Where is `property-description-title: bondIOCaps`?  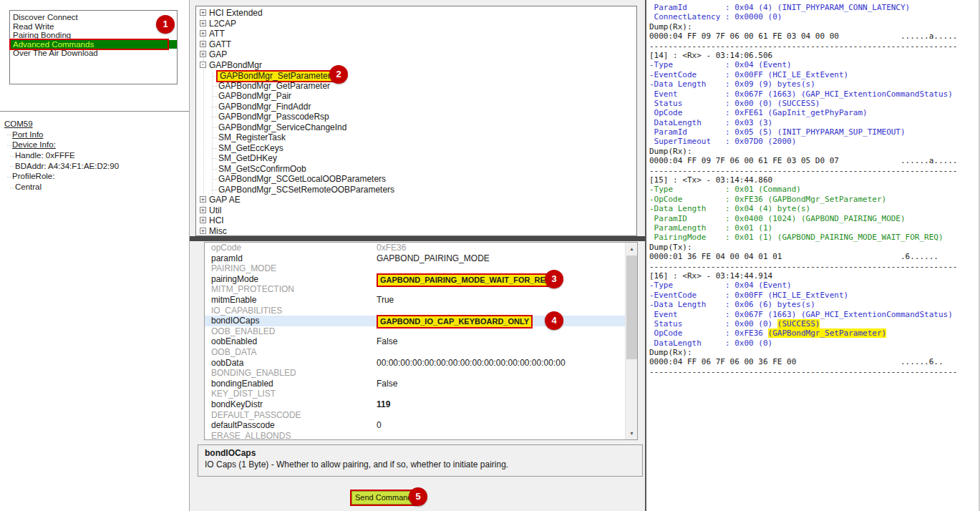 property-description-title: bondIOCaps is located at coordinates (420, 453).